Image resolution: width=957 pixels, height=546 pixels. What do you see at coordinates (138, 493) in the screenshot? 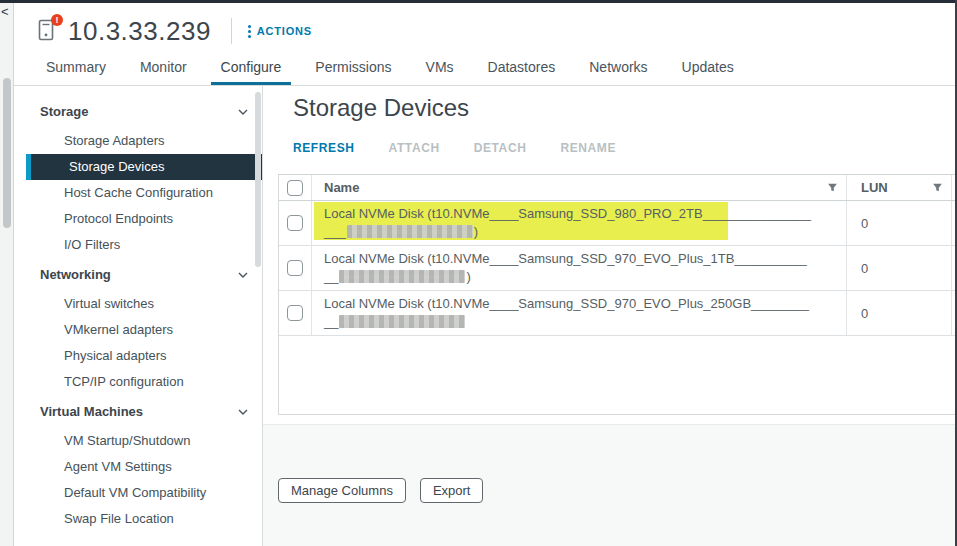
I see `sidebar-item-default-vm-compatibility: Default VM Compatibility` at bounding box center [138, 493].